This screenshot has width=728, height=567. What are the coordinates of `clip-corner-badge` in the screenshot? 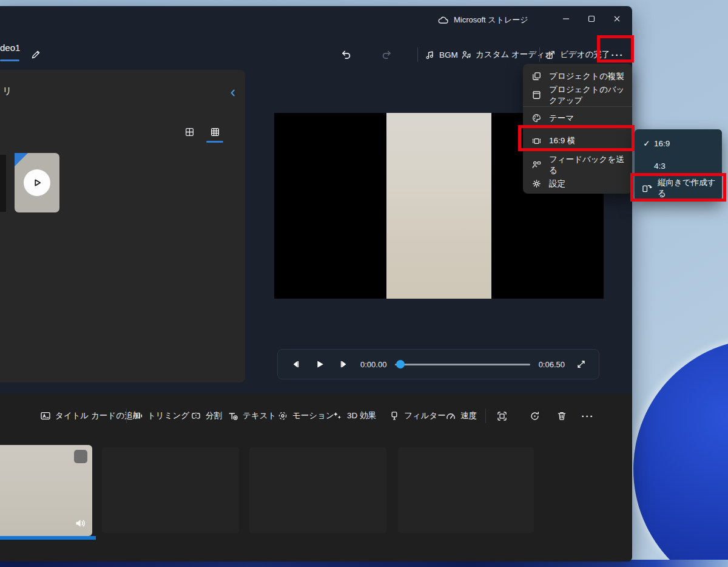 It's located at (81, 457).